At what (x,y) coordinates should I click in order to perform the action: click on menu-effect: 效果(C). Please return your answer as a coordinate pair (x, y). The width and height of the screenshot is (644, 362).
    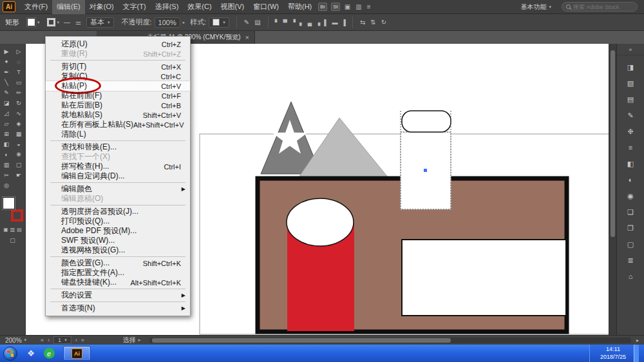
    Looking at the image, I should click on (200, 7).